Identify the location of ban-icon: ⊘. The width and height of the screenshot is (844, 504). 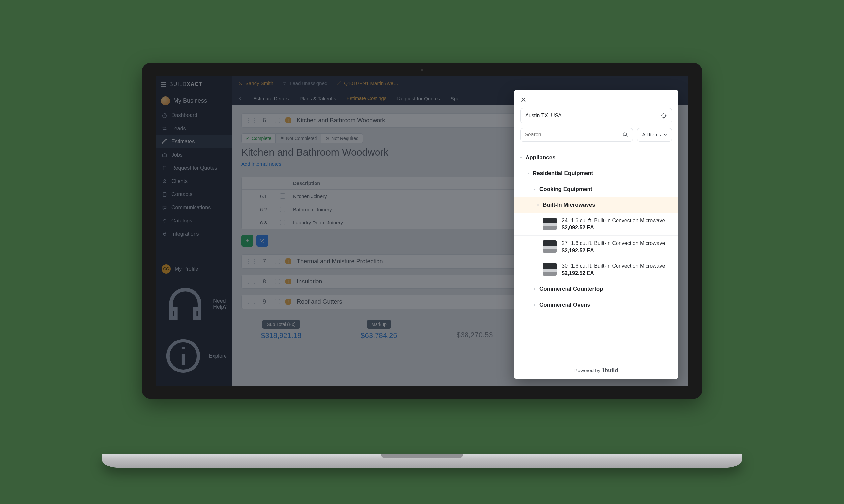
(327, 139).